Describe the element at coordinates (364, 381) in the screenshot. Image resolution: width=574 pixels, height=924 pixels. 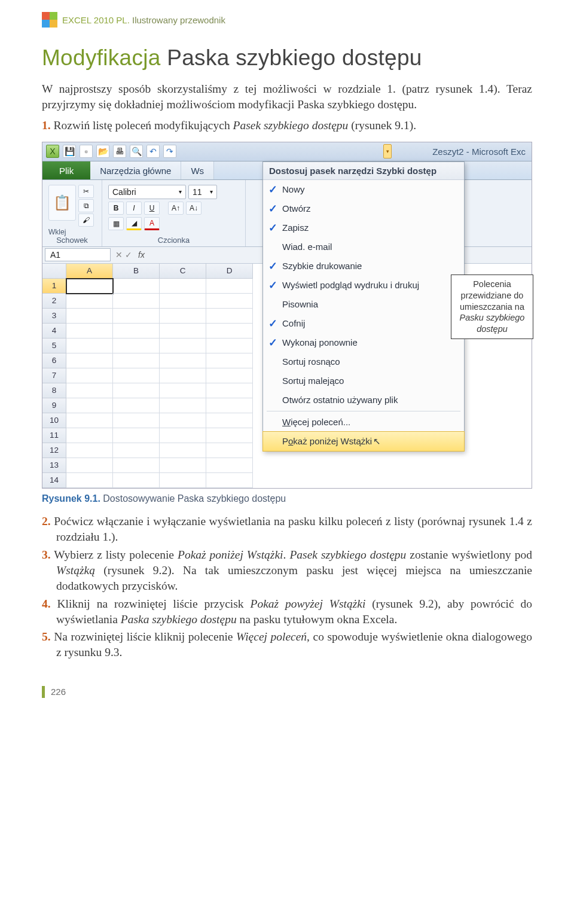
I see `menu-item: Sortuj malejąco` at that location.